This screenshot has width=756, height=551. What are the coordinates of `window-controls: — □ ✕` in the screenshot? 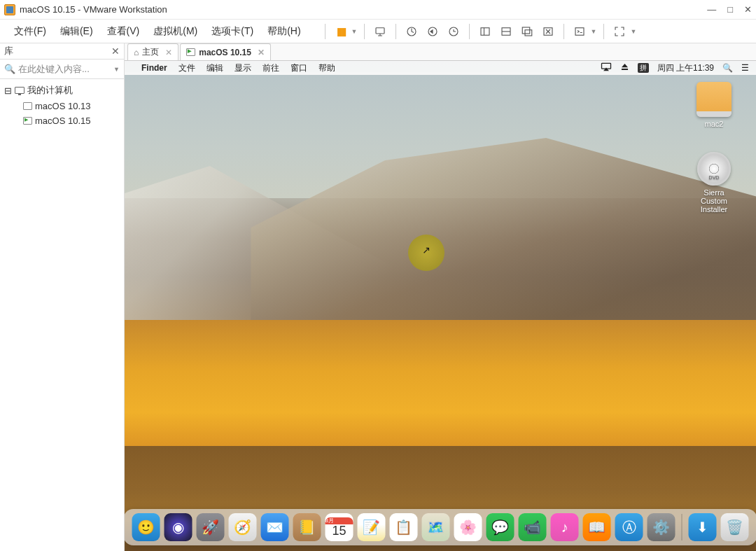 It's located at (729, 10).